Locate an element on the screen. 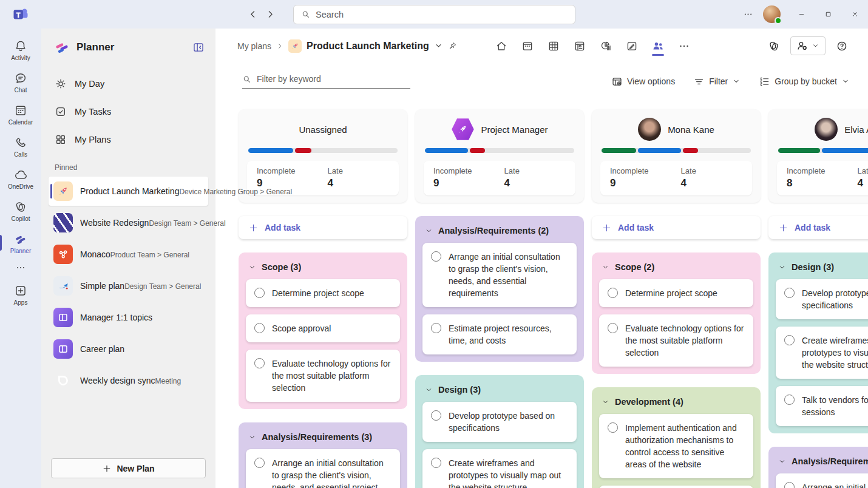 The width and height of the screenshot is (868, 488). rail-item-calendar: Calendar is located at coordinates (21, 115).